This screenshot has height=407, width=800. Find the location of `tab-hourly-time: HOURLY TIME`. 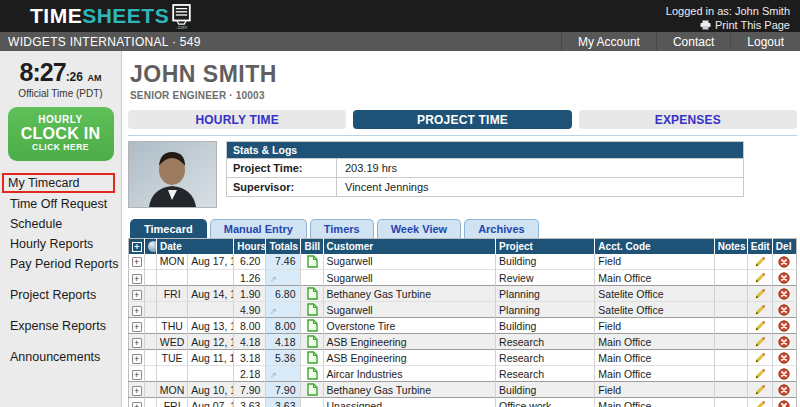

tab-hourly-time: HOURLY TIME is located at coordinates (237, 120).